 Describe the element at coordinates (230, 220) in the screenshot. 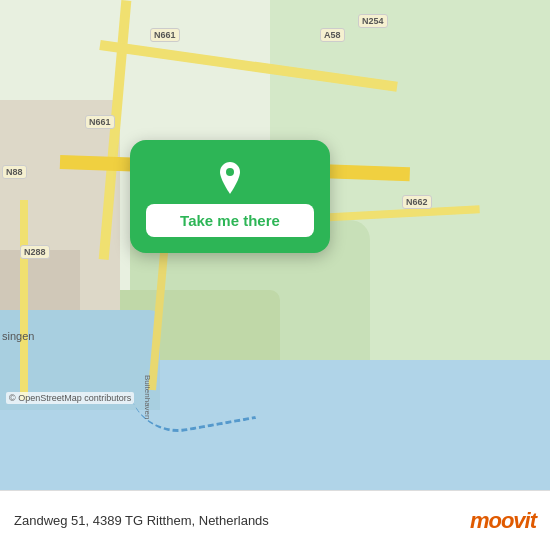

I see `take-me-there-button: Take me there` at that location.